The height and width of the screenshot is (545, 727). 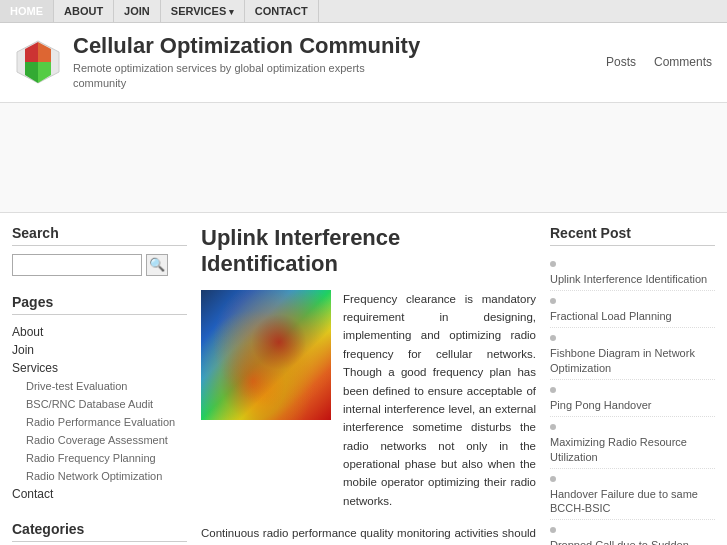 I want to click on page-radio-coverage: Radio Coverage Assessment, so click(x=97, y=440).